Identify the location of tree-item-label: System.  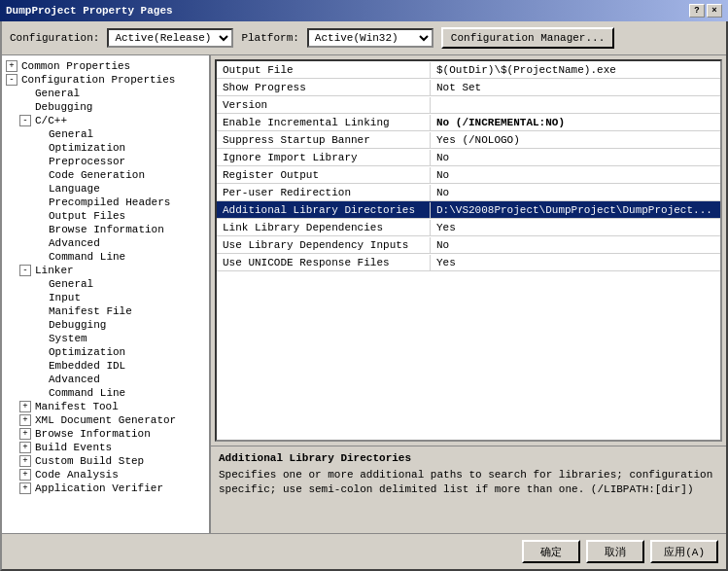
(68, 339).